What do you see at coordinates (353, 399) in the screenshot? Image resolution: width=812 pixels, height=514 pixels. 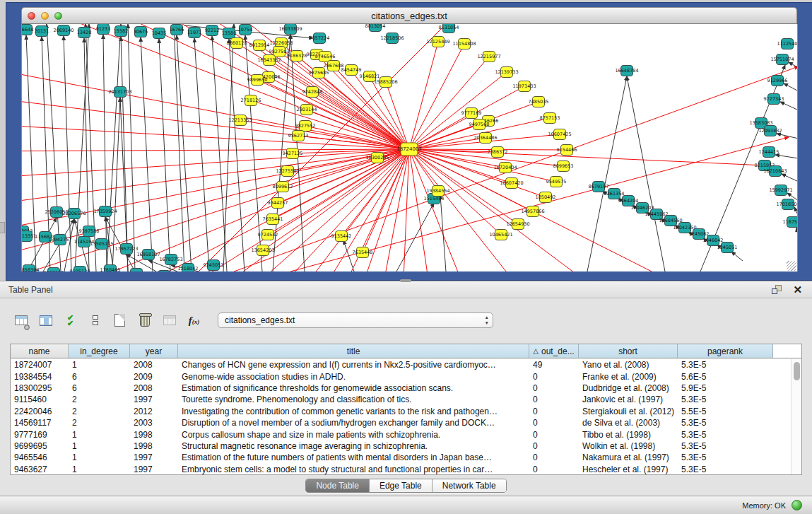 I see `table-cell: Tourette syndrome. Phenomenology and cla…` at bounding box center [353, 399].